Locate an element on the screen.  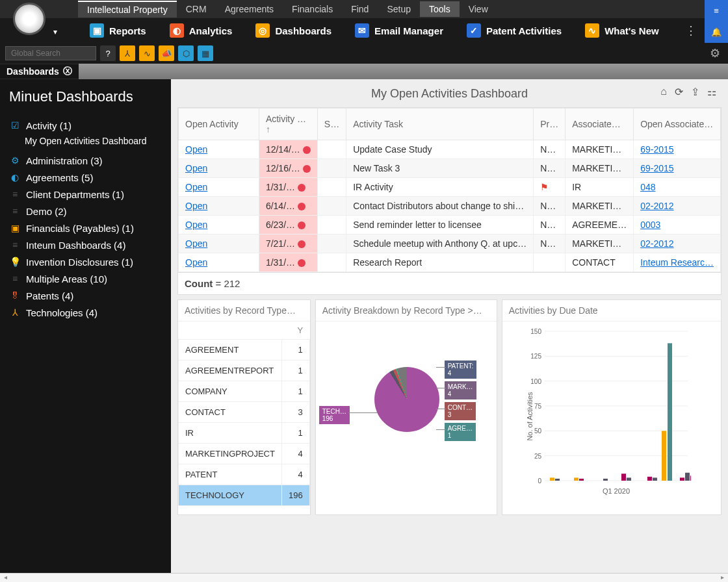
tab-dashboards: Dashboards ⓧ is located at coordinates (39, 71).